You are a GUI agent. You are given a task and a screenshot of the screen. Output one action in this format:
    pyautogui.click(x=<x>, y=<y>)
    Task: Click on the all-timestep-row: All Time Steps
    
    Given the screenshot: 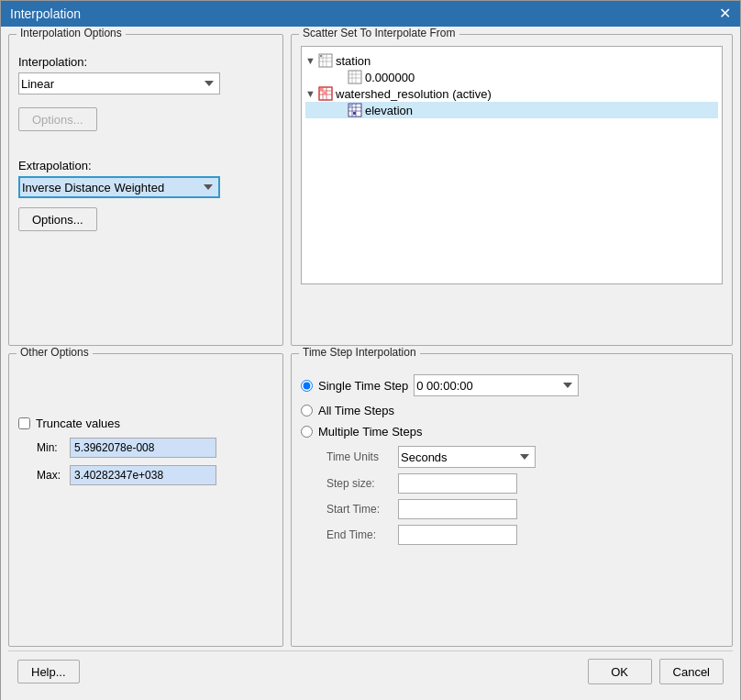 What is the action you would take?
    pyautogui.click(x=512, y=411)
    